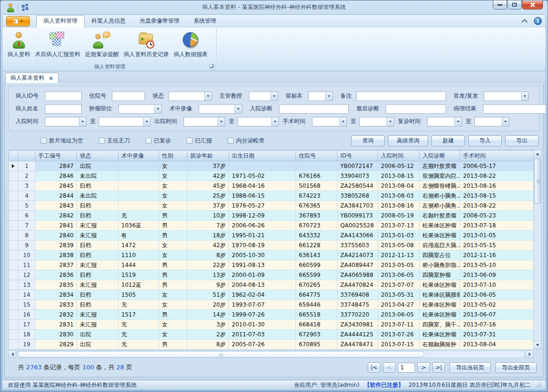 The width and height of the screenshot is (548, 392). Describe the element at coordinates (220, 109) in the screenshot. I see `filter-combo-intraop-video` at that location.